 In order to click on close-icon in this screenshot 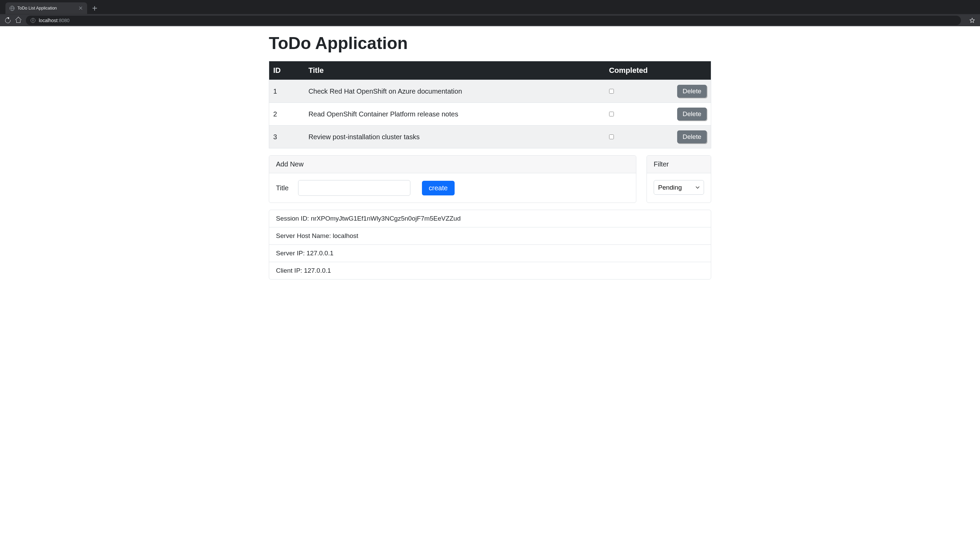, I will do `click(81, 8)`.